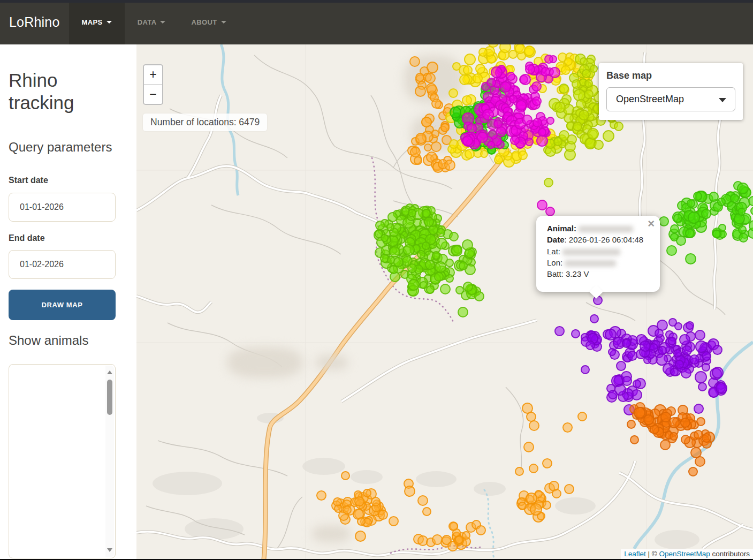  I want to click on nav-item-about: ABOUT, so click(209, 22).